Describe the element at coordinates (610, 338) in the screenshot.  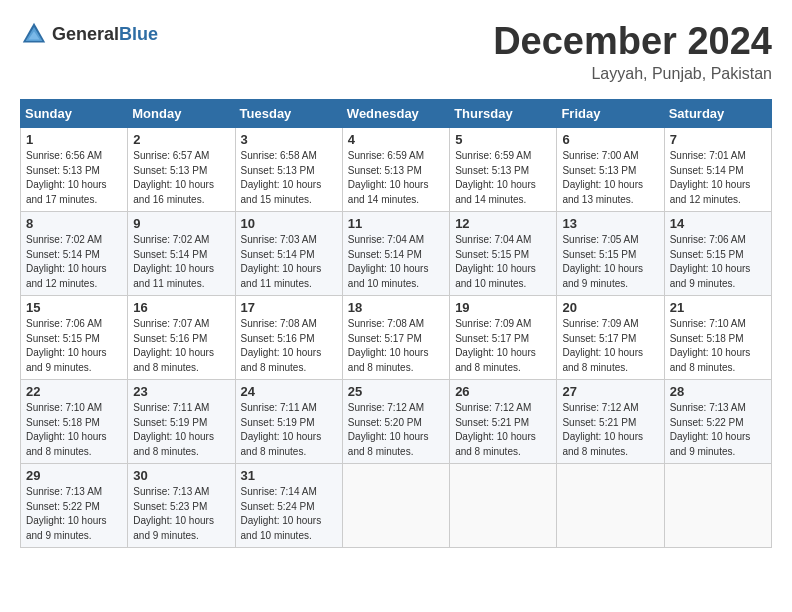
I see `calendar-cell: 20 Sunrise: 7:09 AM Sunset: 5:17 PM Dayl…` at that location.